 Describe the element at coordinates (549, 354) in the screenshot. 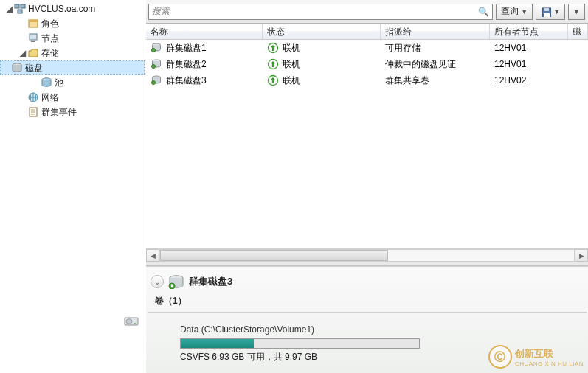

I see `watermark-text: 创新互联` at that location.